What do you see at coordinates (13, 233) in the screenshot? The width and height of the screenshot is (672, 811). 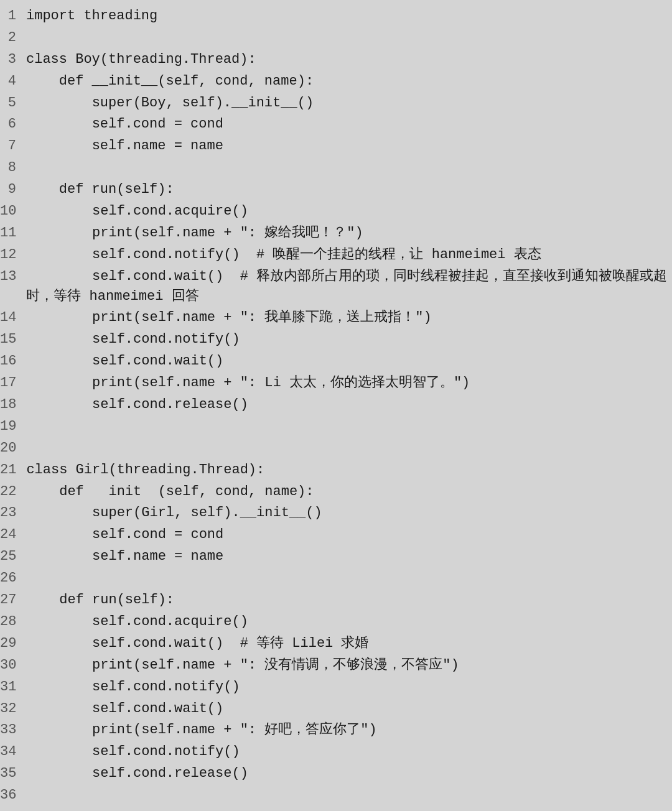 I see `line-number: 11` at bounding box center [13, 233].